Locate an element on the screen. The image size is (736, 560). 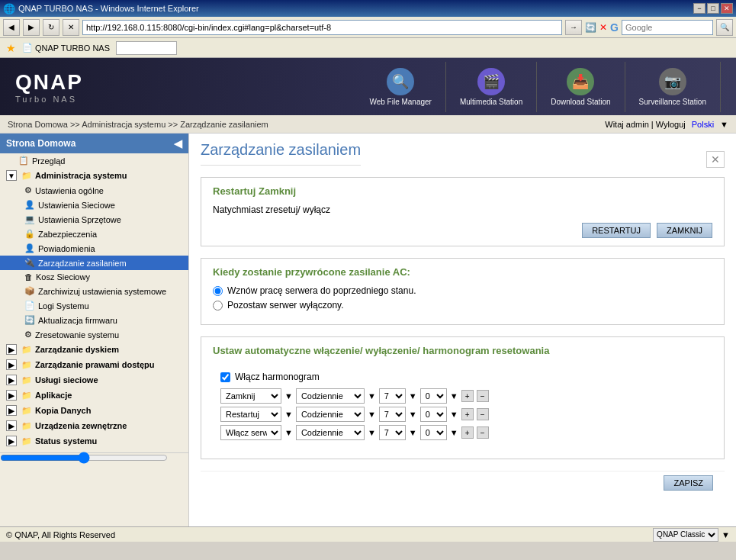
sidebar-collapse-button: ◀ is located at coordinates (178, 143).